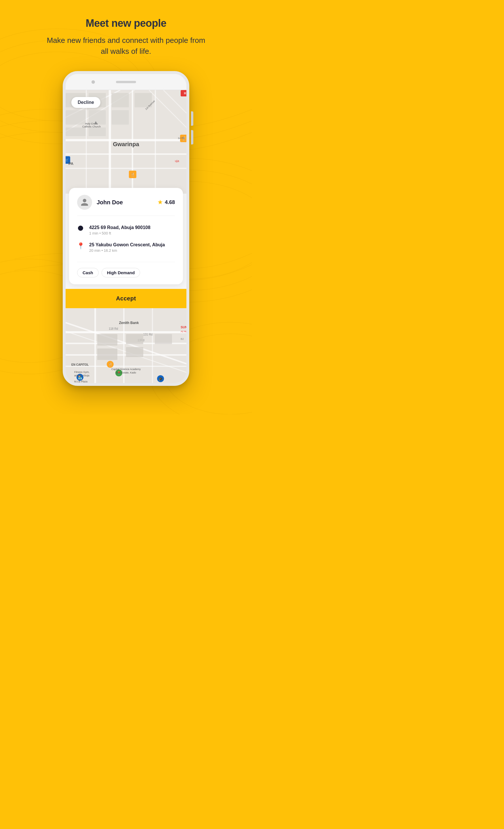 The height and width of the screenshot is (829, 504). What do you see at coordinates (82, 372) in the screenshot?
I see `svg-text: Fitness Gym,` at bounding box center [82, 372].